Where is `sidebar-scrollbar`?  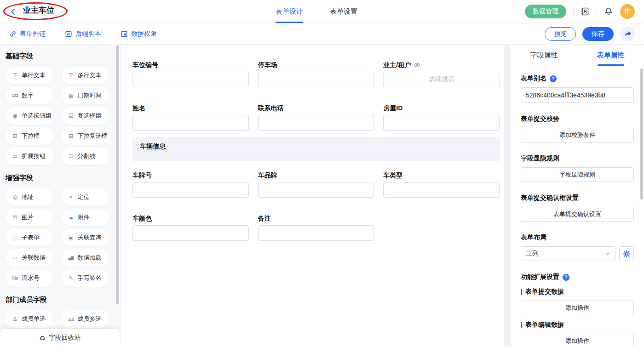
sidebar-scrollbar is located at coordinates (118, 175).